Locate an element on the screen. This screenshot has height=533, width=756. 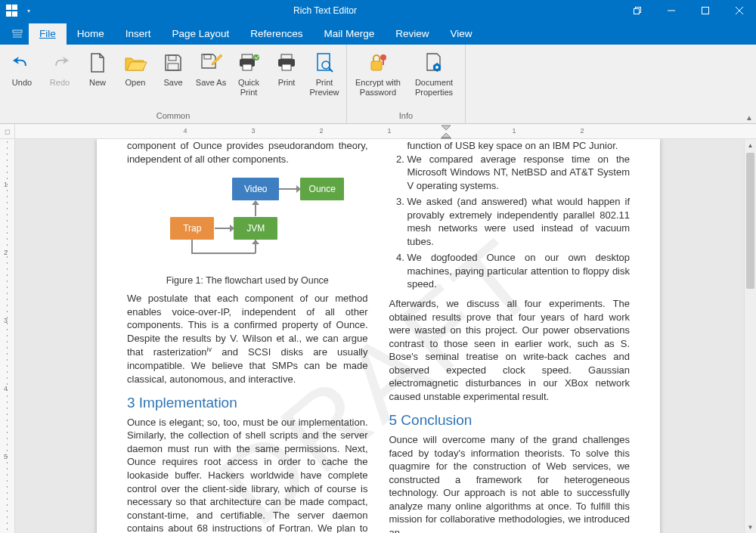
app-icon is located at coordinates (12, 11).